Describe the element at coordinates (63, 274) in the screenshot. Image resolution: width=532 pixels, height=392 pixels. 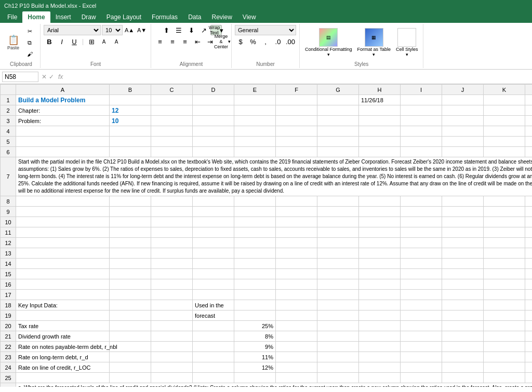
I see `cell-a15` at that location.